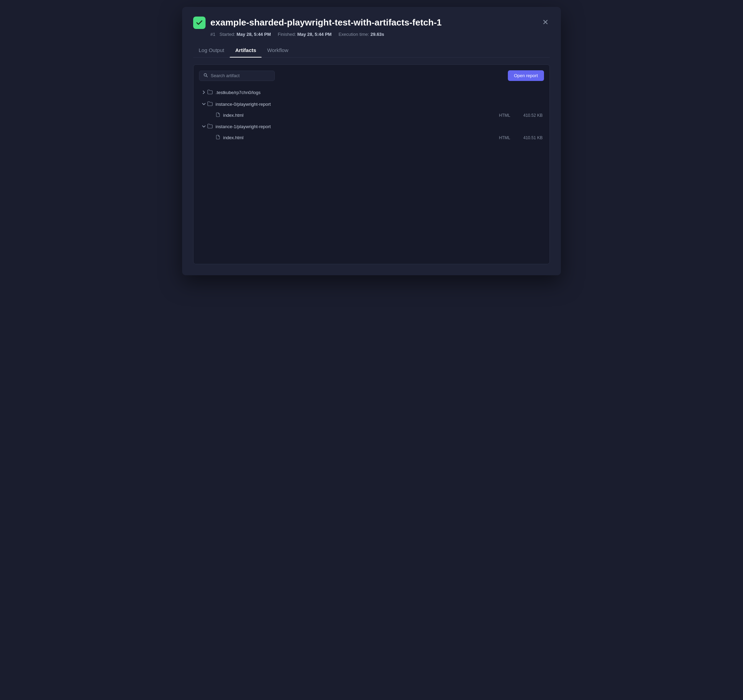  What do you see at coordinates (227, 34) in the screenshot?
I see `started-label: Started:` at bounding box center [227, 34].